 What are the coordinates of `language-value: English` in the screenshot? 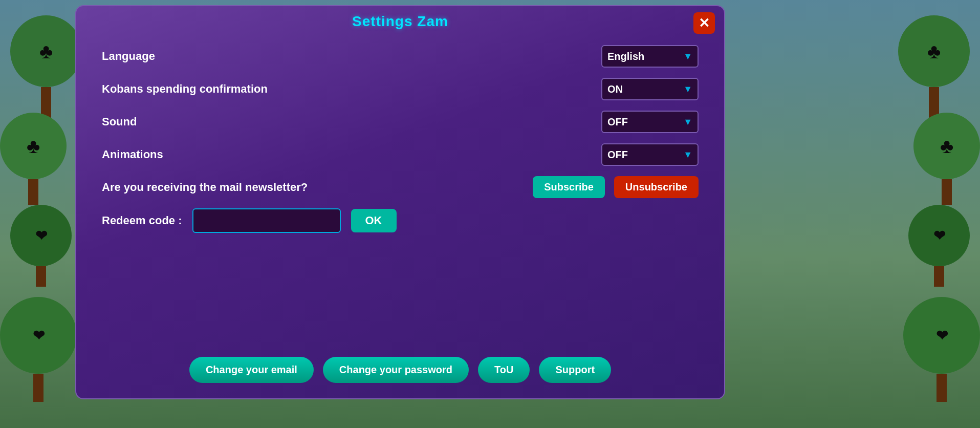 It's located at (626, 56).